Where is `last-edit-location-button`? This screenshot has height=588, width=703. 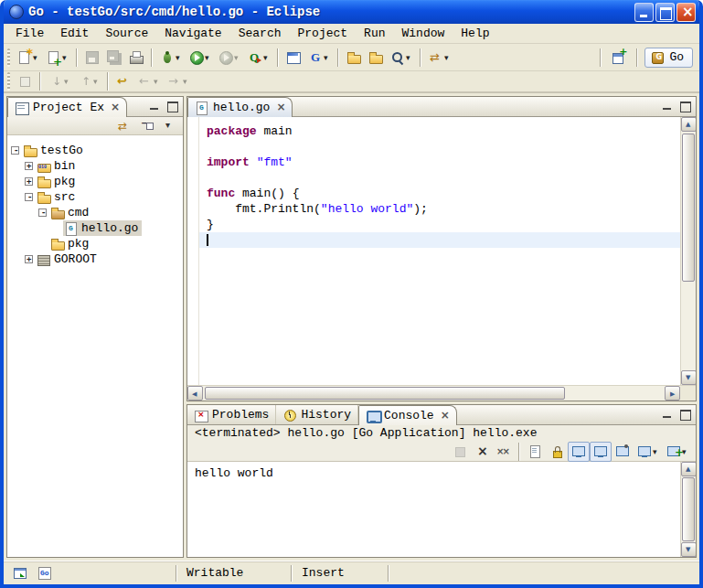
last-edit-location-button is located at coordinates (123, 81).